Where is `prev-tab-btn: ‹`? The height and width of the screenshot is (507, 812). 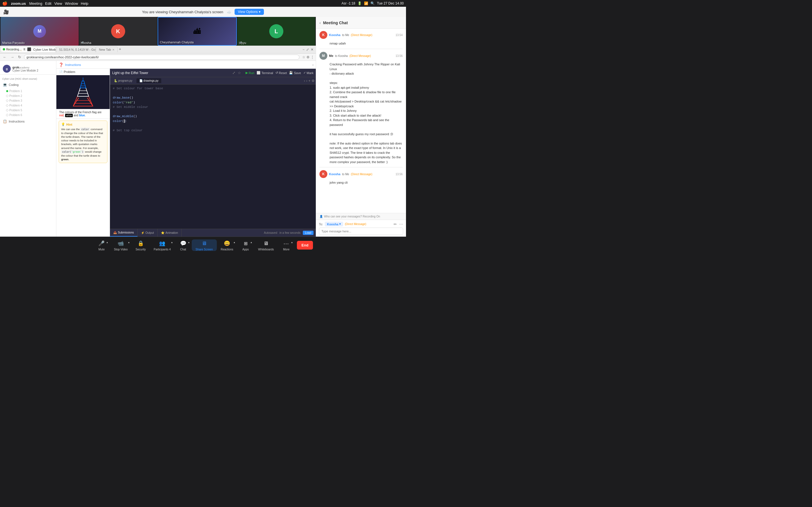 prev-tab-btn: ‹ is located at coordinates (305, 81).